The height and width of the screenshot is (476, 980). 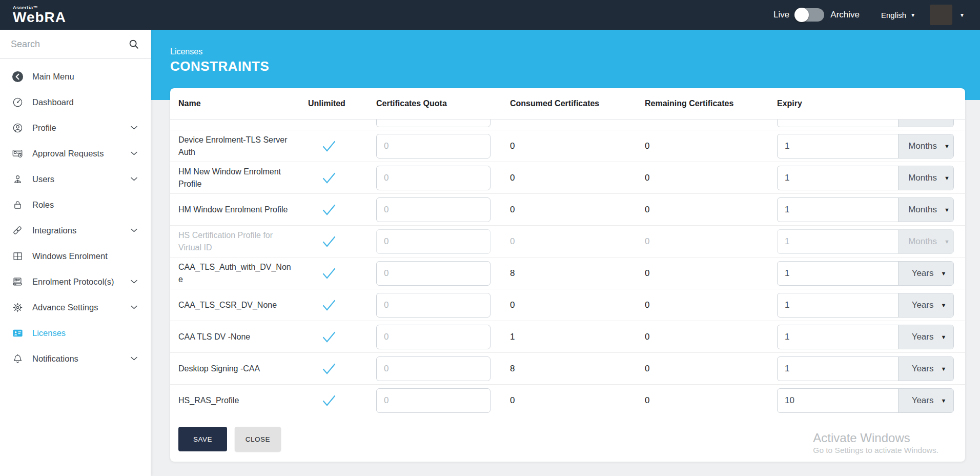 I want to click on table-row-partial: ▼, so click(x=568, y=125).